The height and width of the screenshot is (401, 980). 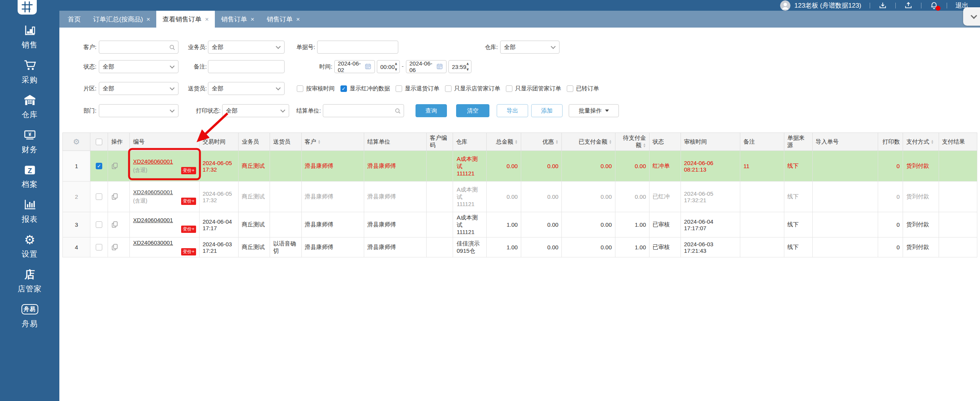 What do you see at coordinates (99, 247) in the screenshot?
I see `cell-check` at bounding box center [99, 247].